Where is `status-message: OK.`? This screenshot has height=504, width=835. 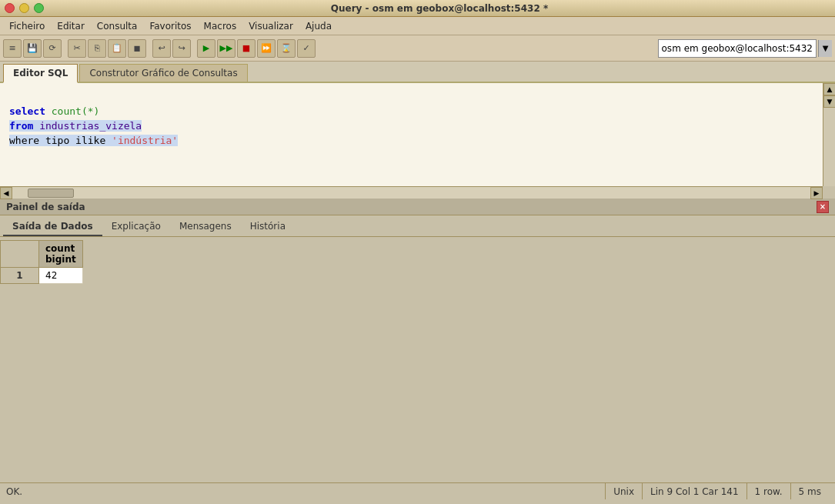 status-message: OK. is located at coordinates (306, 492).